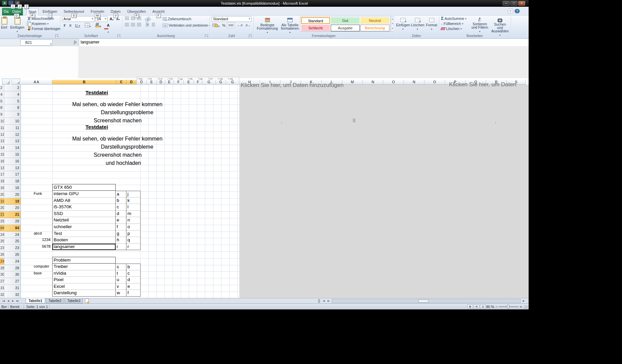 The image size is (622, 364). I want to click on table2-cell-c1: s, so click(121, 267).